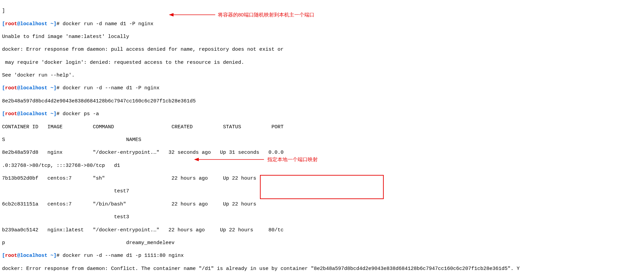  Describe the element at coordinates (322, 11) in the screenshot. I see `output-line: ]` at that location.